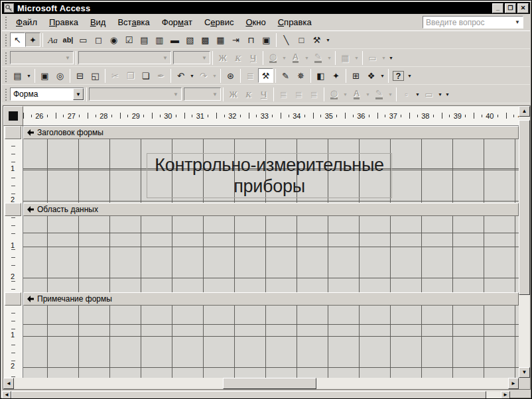  Describe the element at coordinates (175, 40) in the screenshot. I see `command-button-tool: ▬` at that location.